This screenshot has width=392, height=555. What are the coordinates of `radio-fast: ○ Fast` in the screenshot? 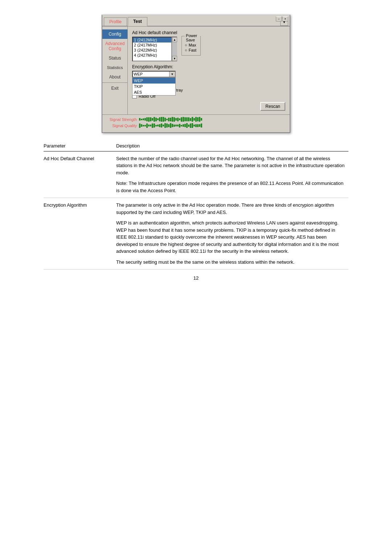 It's located at (191, 50).